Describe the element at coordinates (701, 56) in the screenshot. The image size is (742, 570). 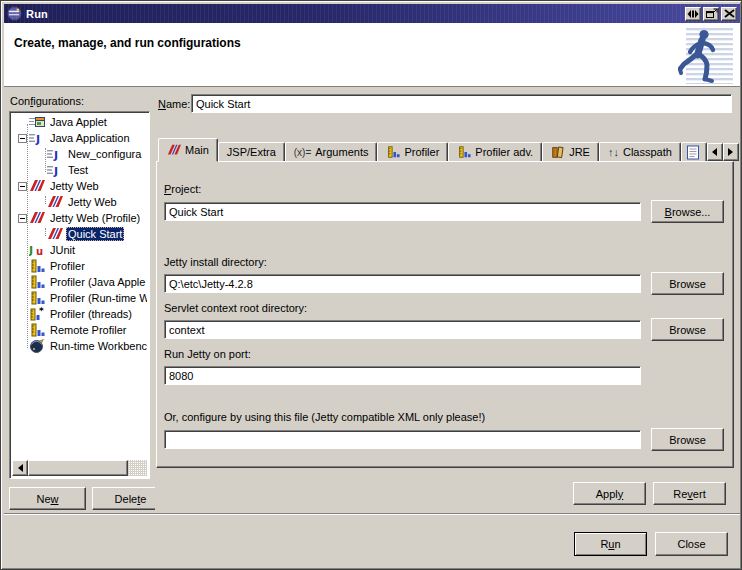
I see `running-man-icon` at that location.